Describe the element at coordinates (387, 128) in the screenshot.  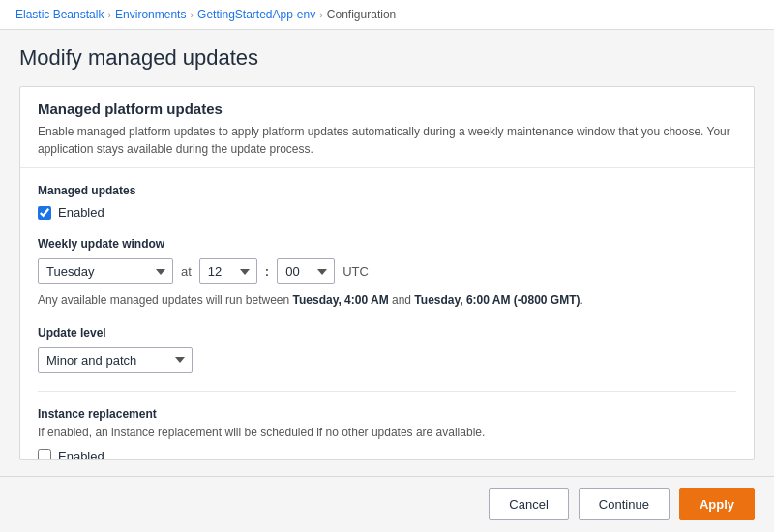
I see `card-header: Managed platform updates Enable managed …` at that location.